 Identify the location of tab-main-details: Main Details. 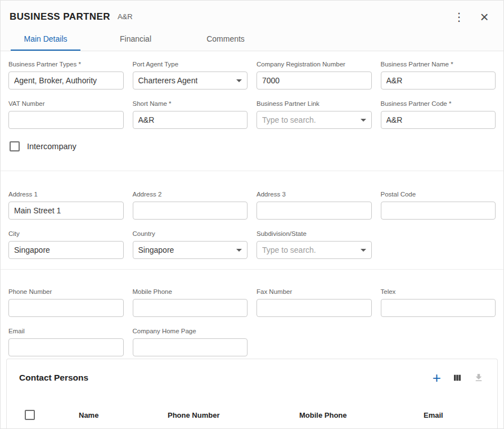
(46, 39).